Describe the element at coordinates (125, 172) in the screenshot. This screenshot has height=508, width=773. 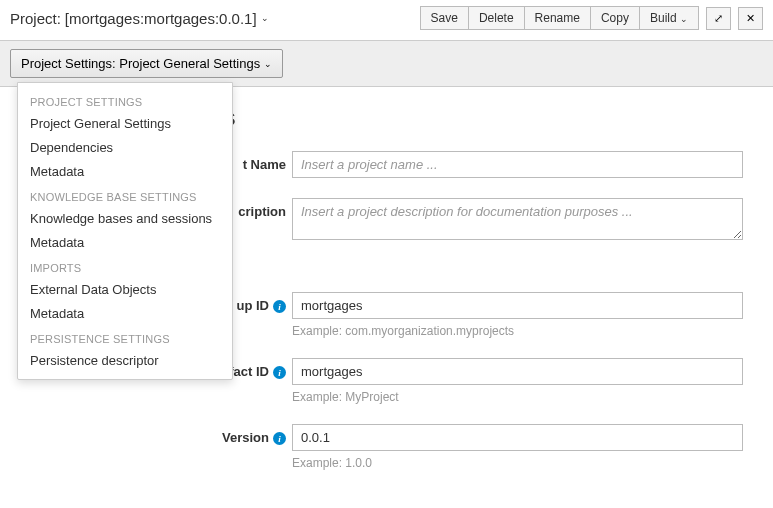
I see `menu-item-metadata: Metadata` at that location.